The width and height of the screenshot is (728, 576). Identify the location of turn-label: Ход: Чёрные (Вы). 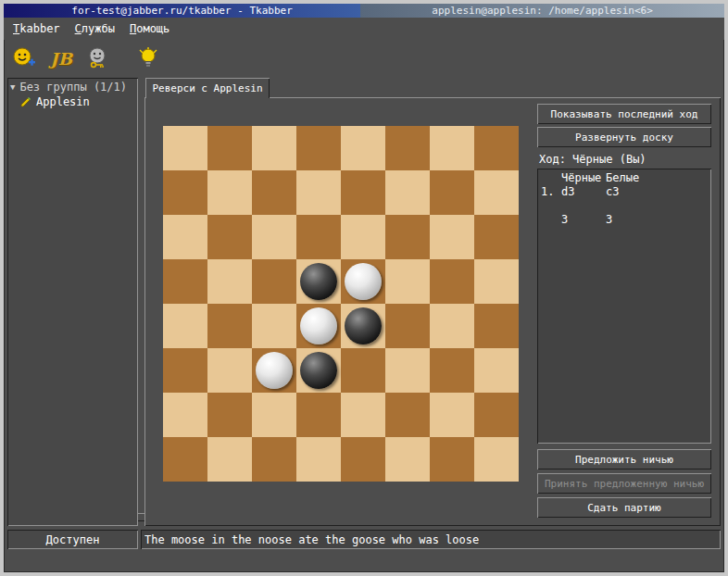
(593, 159).